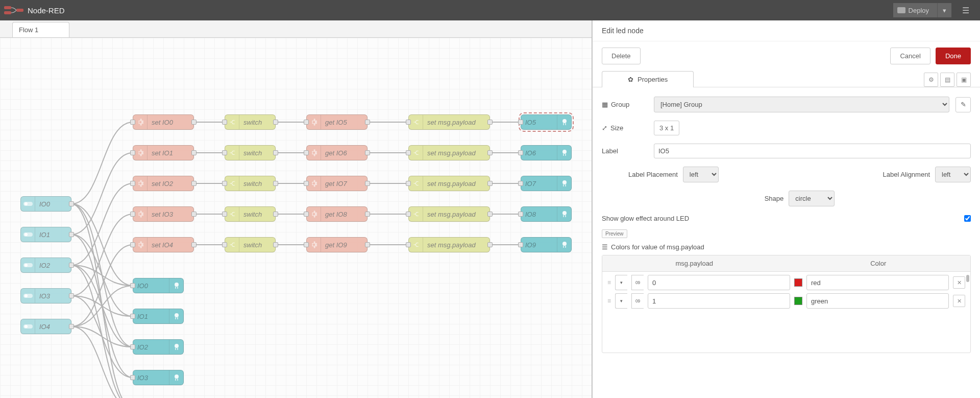 Image resolution: width=980 pixels, height=398 pixels. I want to click on flow-tabs: Flow 1, so click(296, 29).